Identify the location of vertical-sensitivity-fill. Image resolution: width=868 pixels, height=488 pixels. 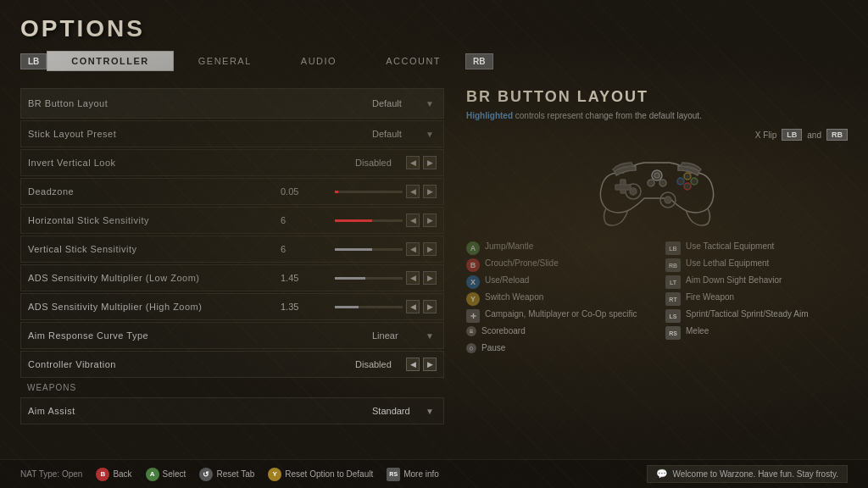
(353, 249).